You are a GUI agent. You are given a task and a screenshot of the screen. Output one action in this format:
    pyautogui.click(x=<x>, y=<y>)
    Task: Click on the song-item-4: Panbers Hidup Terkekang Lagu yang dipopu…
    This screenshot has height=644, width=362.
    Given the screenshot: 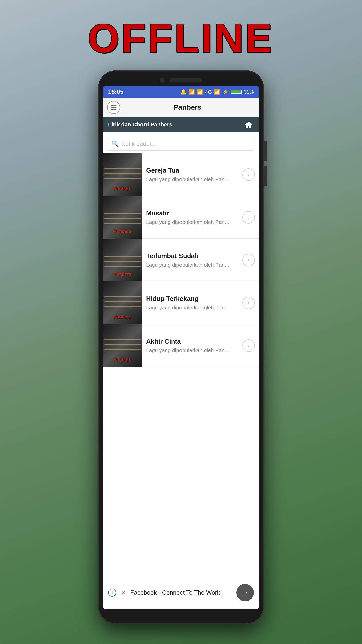 What is the action you would take?
    pyautogui.click(x=181, y=303)
    